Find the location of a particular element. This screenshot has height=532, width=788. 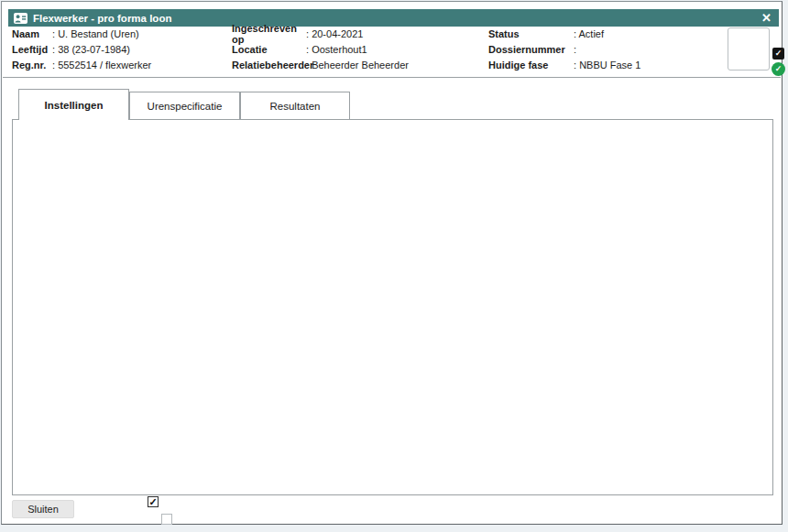

header-divider is located at coordinates (392, 77).